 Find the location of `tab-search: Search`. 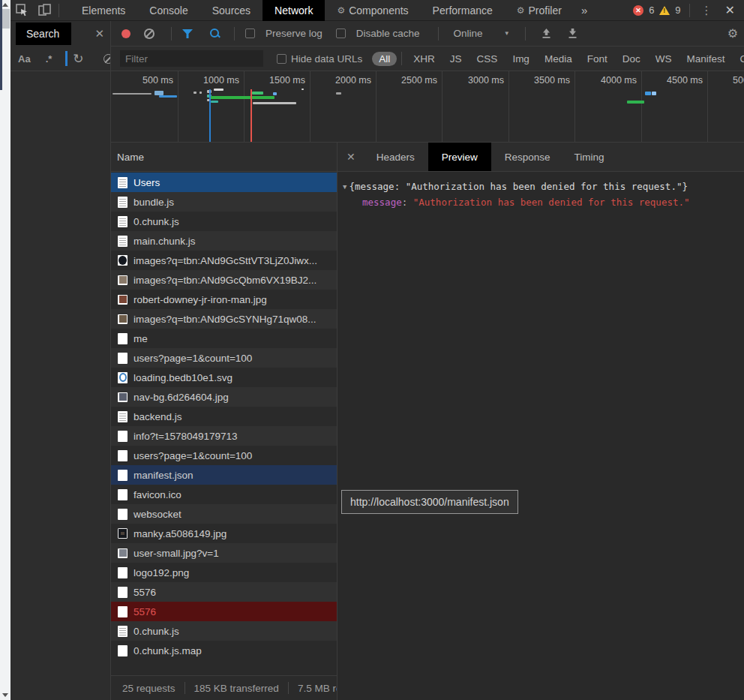

tab-search: Search is located at coordinates (44, 34).